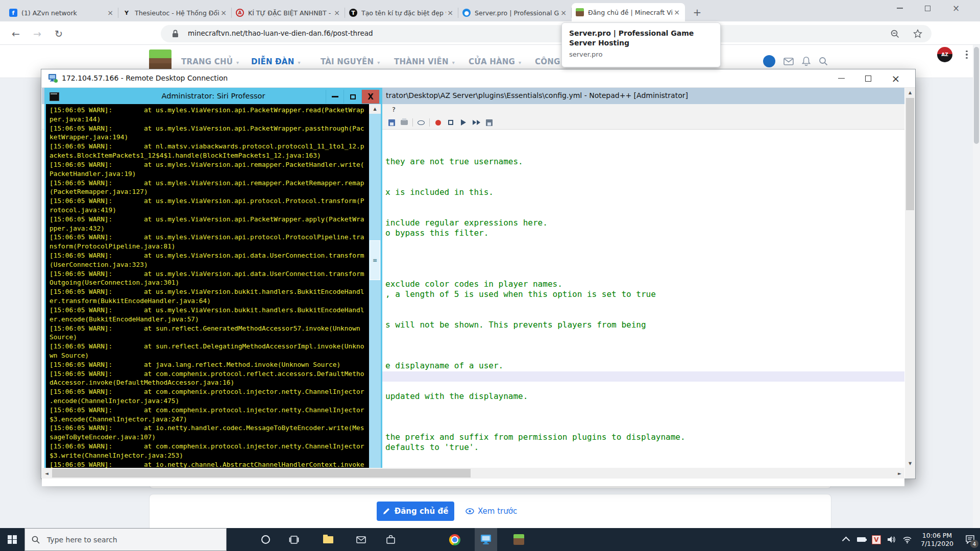 Image resolution: width=980 pixels, height=551 pixels. Describe the element at coordinates (37, 34) in the screenshot. I see `forward-button: →` at that location.